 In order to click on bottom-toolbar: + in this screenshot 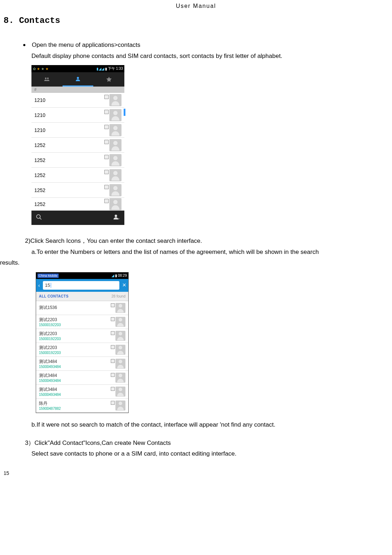, I will do `click(78, 218)`.